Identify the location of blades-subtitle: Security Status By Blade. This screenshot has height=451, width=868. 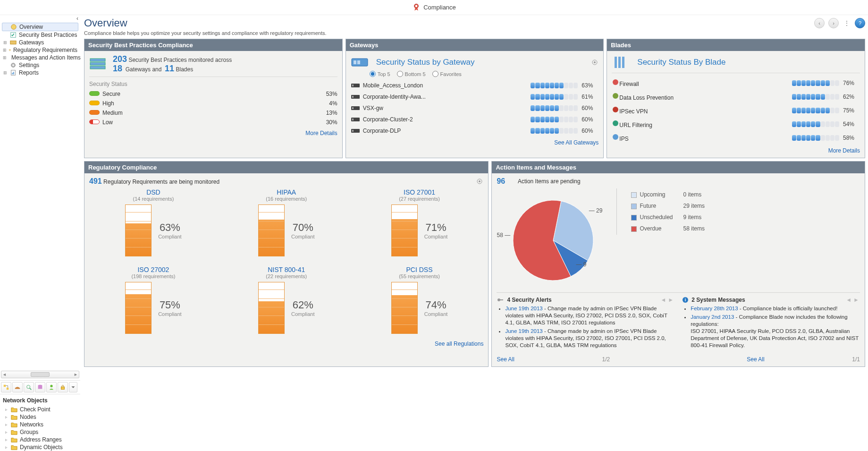
(680, 62).